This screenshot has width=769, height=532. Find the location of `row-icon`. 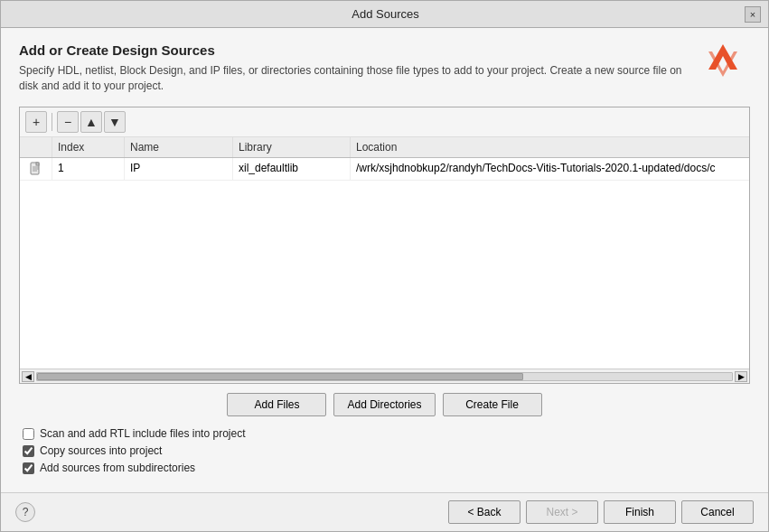

row-icon is located at coordinates (36, 169).